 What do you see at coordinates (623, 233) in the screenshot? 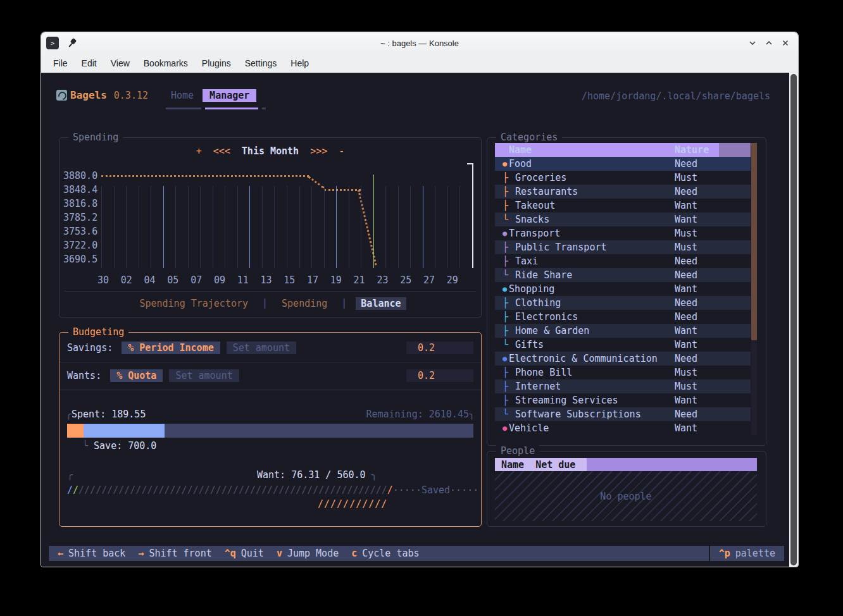
I see `category-row: ●TransportMust` at bounding box center [623, 233].